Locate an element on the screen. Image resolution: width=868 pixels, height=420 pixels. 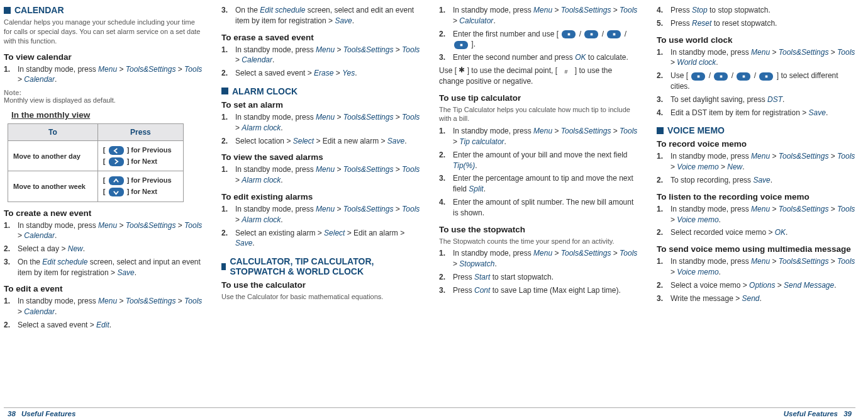
menu-term: Erase is located at coordinates (323, 73).